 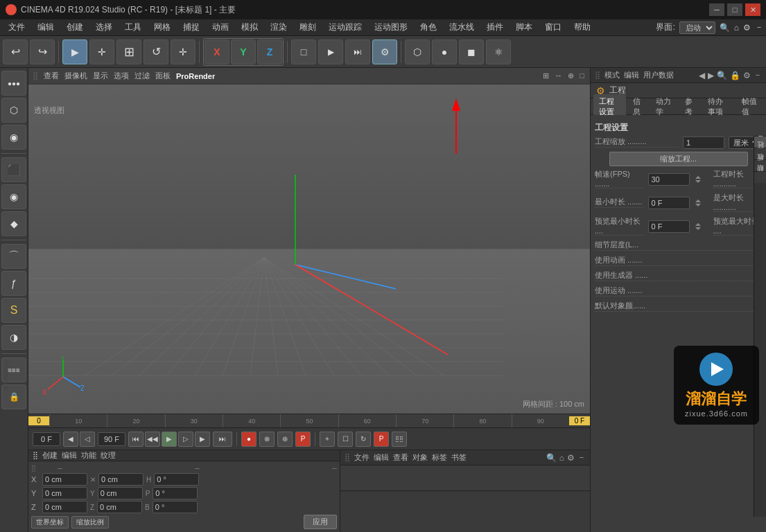 I want to click on record-btn: P, so click(x=303, y=439).